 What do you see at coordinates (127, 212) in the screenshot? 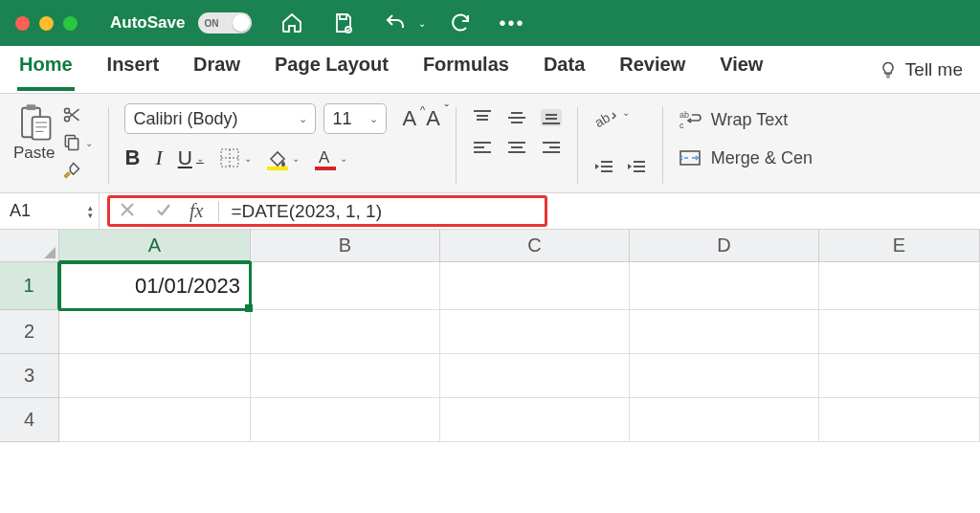
I see `cancel-formula-button` at bounding box center [127, 212].